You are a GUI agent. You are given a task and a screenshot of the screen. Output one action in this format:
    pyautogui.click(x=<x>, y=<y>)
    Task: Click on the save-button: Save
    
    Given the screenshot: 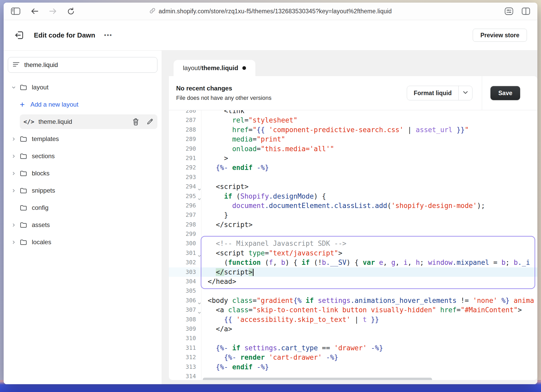 What is the action you would take?
    pyautogui.click(x=505, y=93)
    